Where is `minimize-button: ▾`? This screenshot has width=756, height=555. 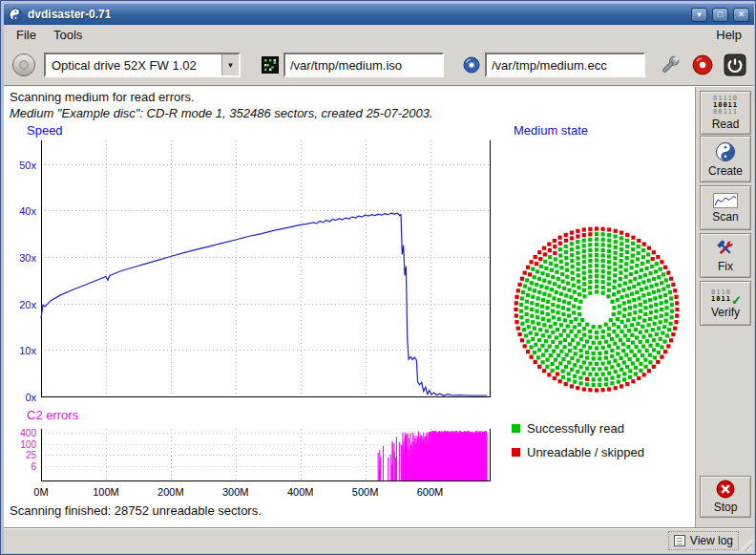 minimize-button: ▾ is located at coordinates (699, 15).